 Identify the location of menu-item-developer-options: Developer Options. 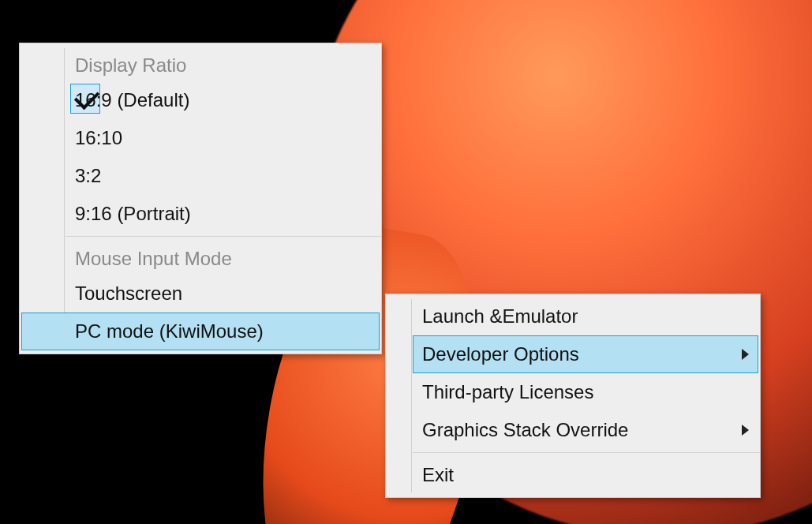
(586, 354).